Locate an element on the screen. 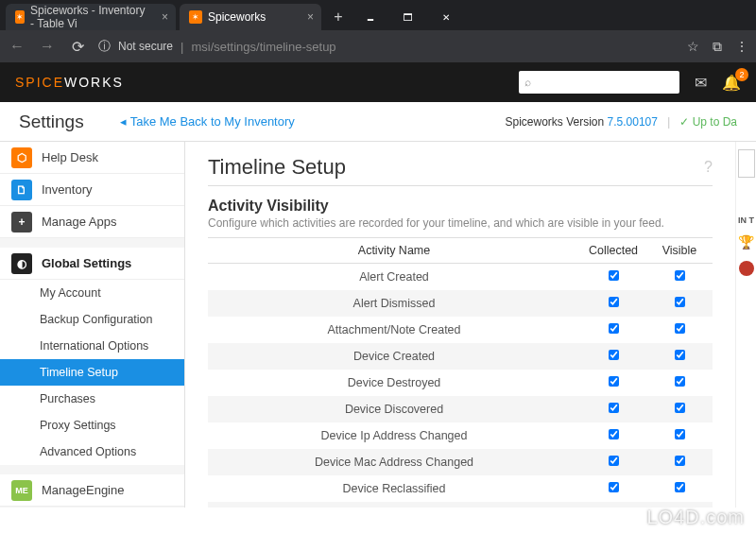 The height and width of the screenshot is (534, 756). browser-address-row: ← → ⟳ ⓘ Not secure | msi/settings/timeli… is located at coordinates (378, 46).